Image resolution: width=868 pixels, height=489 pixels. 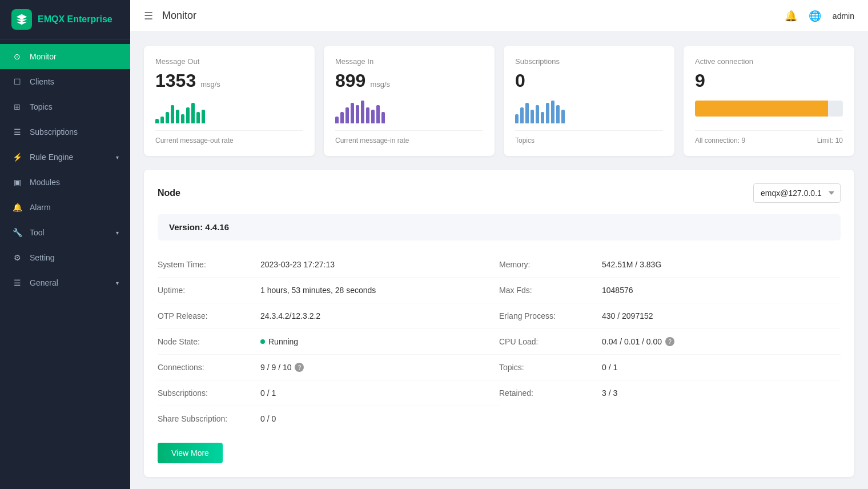 I want to click on node-state-label: Node State:, so click(x=209, y=342).